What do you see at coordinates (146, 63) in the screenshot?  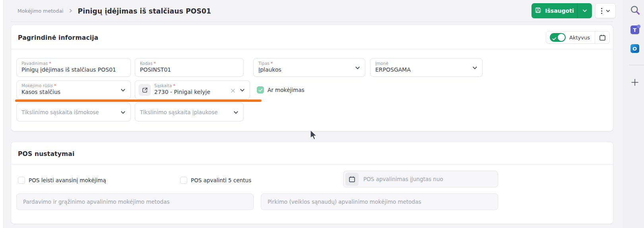 I see `kodas-label: Kodas` at bounding box center [146, 63].